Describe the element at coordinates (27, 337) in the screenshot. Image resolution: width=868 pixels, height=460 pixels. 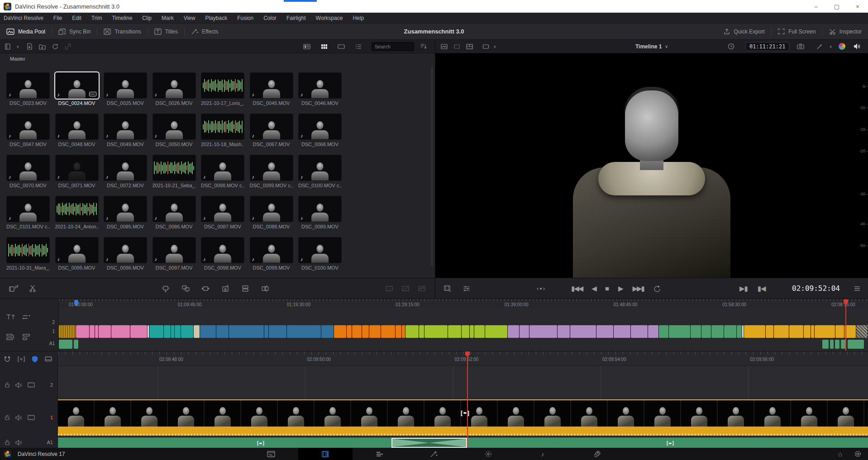
I see `track-layout-icon` at that location.